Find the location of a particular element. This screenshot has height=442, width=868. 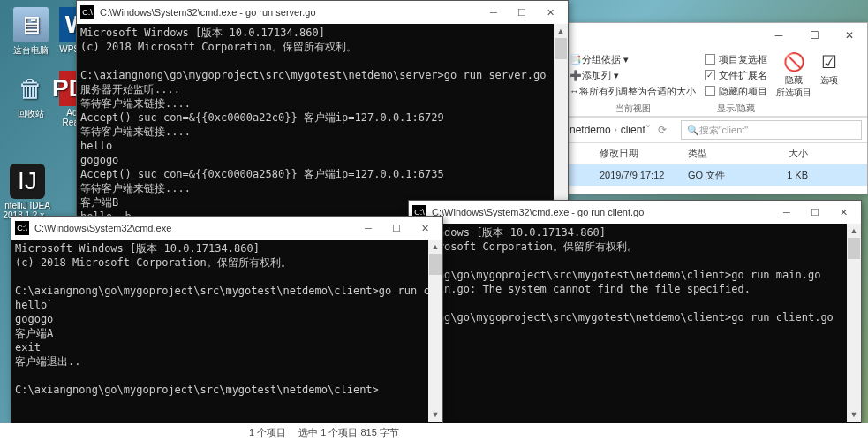

cmd-title-text: C:\Windows\System32\cmd.exe - go run ser… is located at coordinates (208, 12).